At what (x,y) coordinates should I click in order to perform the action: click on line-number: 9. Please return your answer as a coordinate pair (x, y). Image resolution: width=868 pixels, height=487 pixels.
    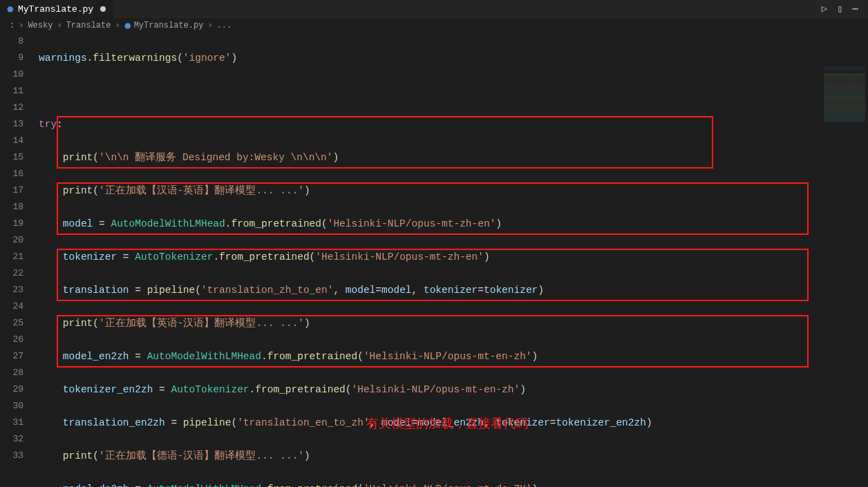
    Looking at the image, I should click on (12, 58).